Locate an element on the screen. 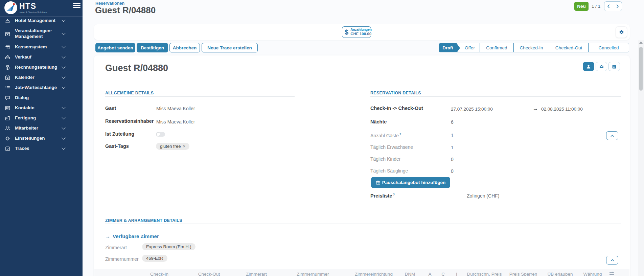 The height and width of the screenshot is (276, 644). list-icon is located at coordinates (7, 88).